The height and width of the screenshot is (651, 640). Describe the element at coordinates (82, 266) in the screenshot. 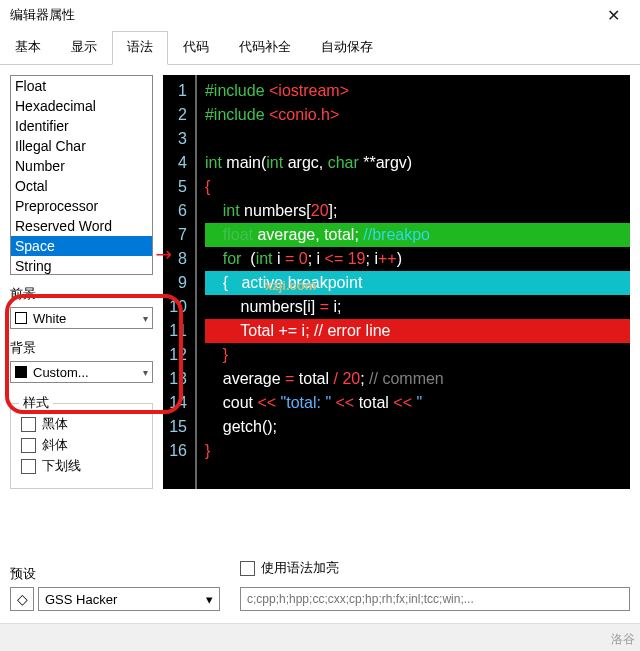

I see `list-item: String` at that location.